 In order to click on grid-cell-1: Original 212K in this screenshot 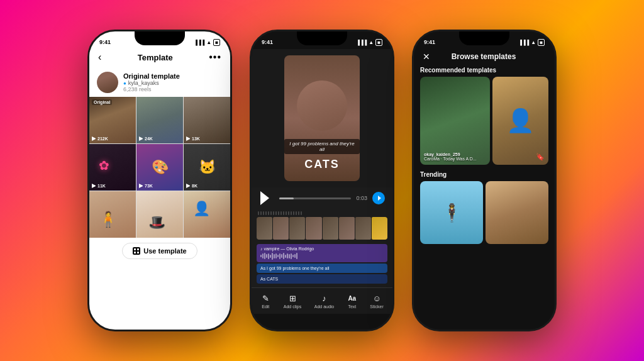, I will do `click(113, 120)`.